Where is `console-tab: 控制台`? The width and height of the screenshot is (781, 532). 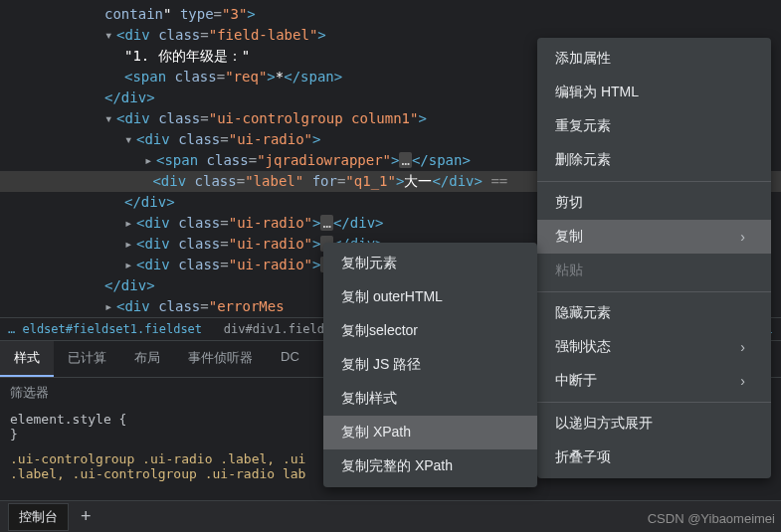
console-tab: 控制台 is located at coordinates (38, 517).